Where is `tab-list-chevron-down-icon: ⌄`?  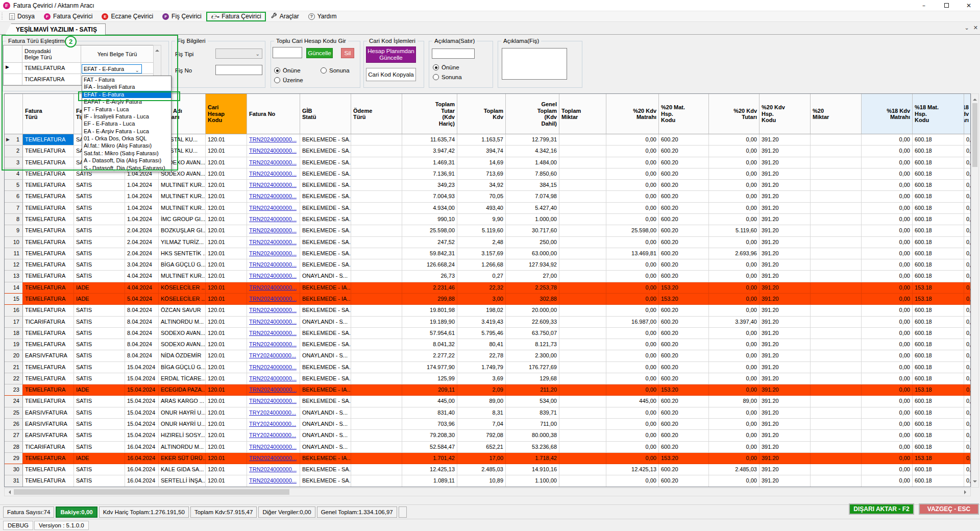
tab-list-chevron-down-icon: ⌄ is located at coordinates (967, 28).